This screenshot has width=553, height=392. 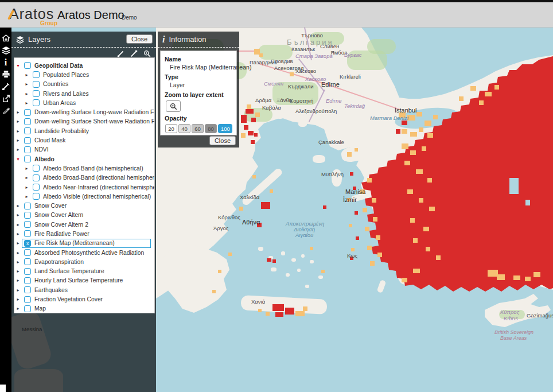 I want to click on layer-row-box: Fire Radiative Power, so click(x=86, y=234).